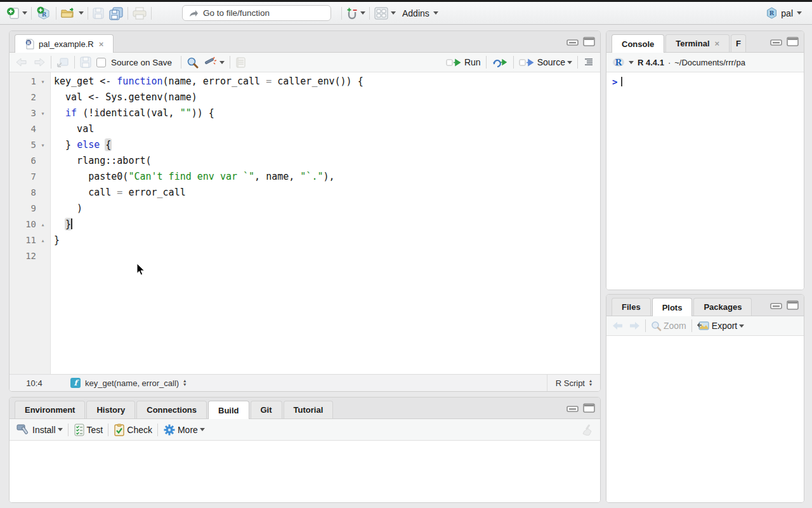  Describe the element at coordinates (25, 13) in the screenshot. I see `new-file-caret` at that location.